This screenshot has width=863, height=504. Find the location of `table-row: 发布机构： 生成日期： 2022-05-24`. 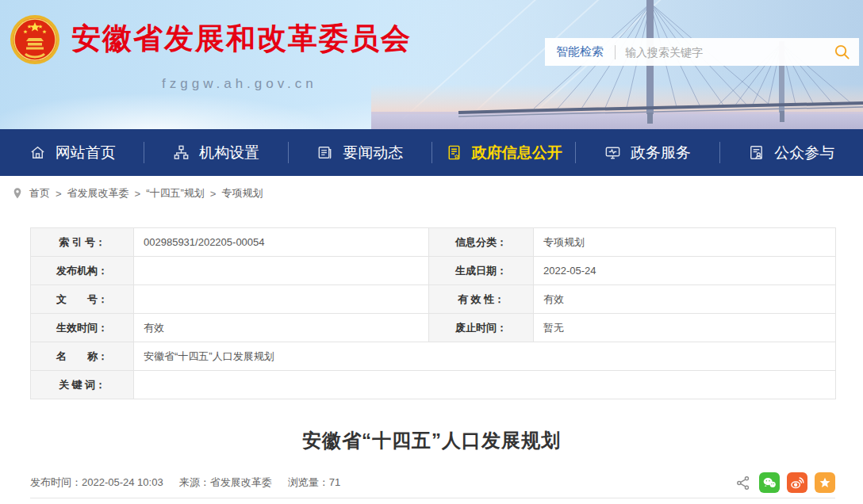

table-row: 发布机构： 生成日期： 2022-05-24 is located at coordinates (433, 271).